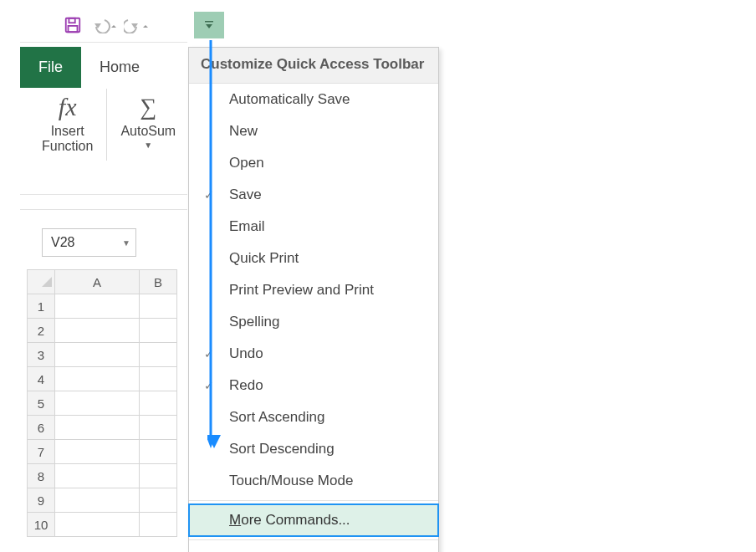 The image size is (756, 552). What do you see at coordinates (136, 25) in the screenshot?
I see `qat-redo-button` at bounding box center [136, 25].